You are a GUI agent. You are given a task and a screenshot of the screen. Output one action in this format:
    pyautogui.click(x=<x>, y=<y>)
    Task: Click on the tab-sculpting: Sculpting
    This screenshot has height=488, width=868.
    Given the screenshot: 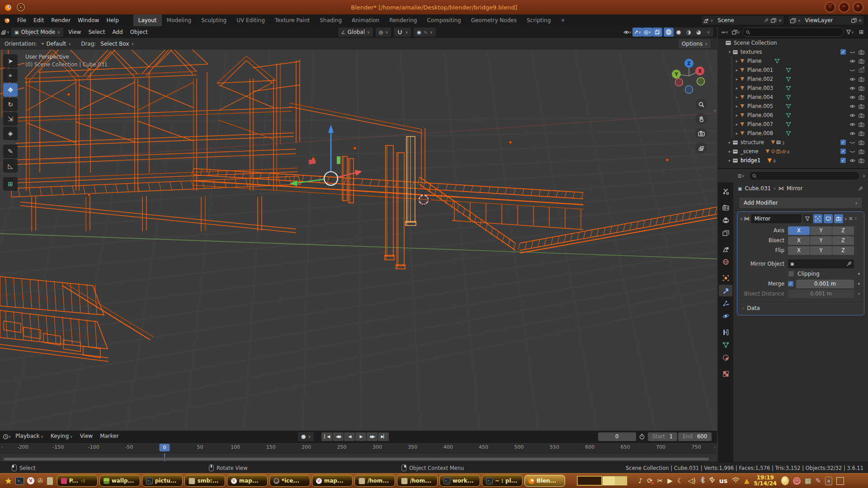 What is the action you would take?
    pyautogui.click(x=214, y=20)
    